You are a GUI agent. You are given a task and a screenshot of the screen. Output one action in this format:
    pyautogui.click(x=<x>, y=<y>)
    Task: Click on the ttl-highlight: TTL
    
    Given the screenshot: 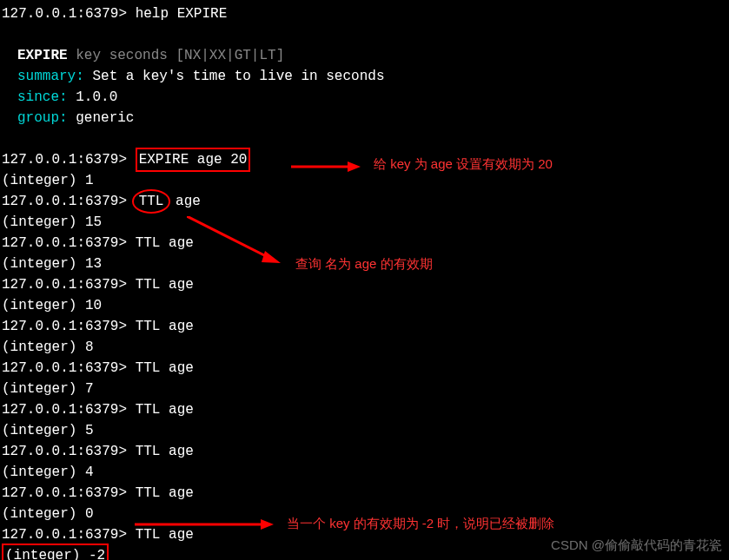 What is the action you would take?
    pyautogui.click(x=151, y=201)
    